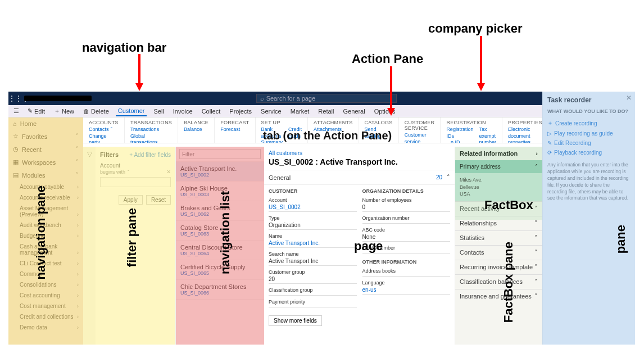  I want to click on chevron-down-icon: ˅, so click(77, 136).